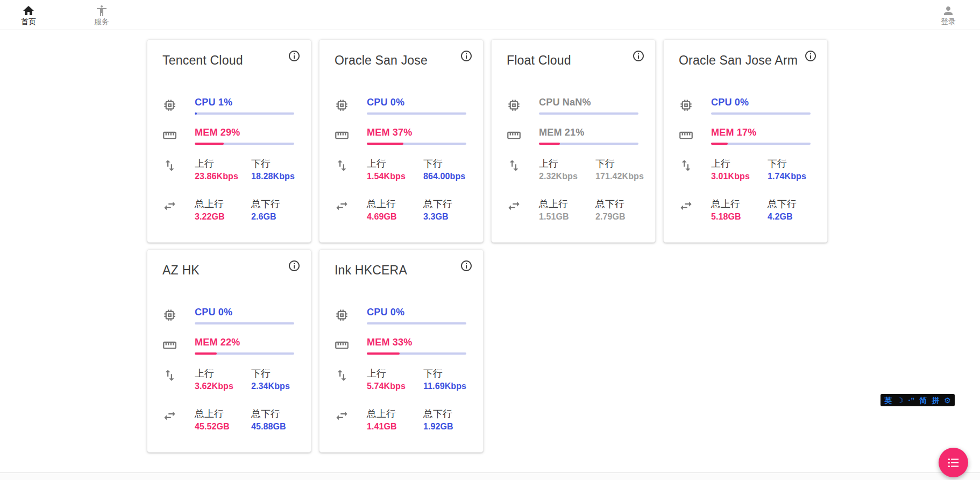 The width and height of the screenshot is (980, 480). Describe the element at coordinates (272, 420) in the screenshot. I see `total-download: 总下行 45.88GB` at that location.